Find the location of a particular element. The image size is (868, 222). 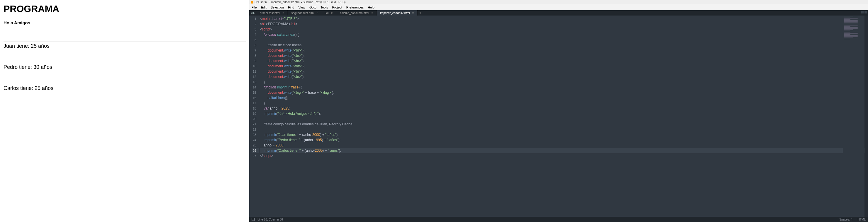

preview-line: Juan tiene: 25 años is located at coordinates (26, 46).